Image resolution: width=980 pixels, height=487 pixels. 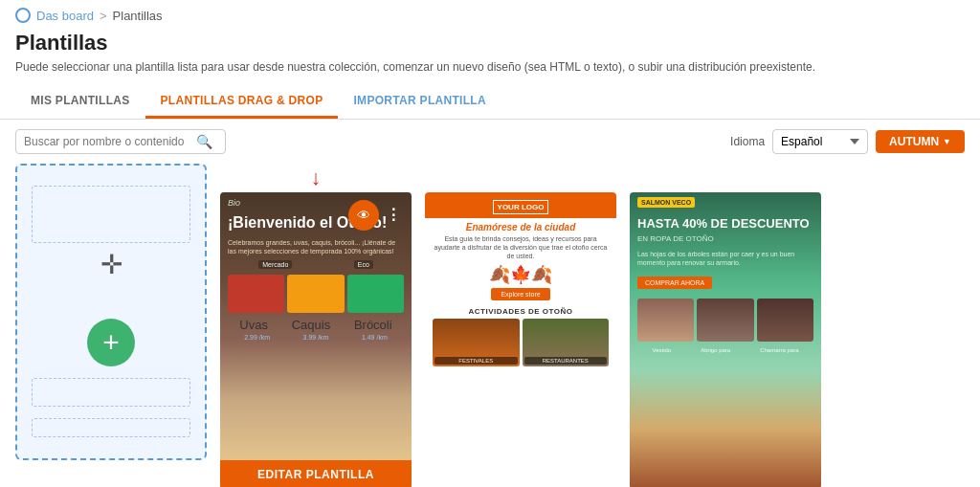 I want to click on tpl1-body: Celebramos grandes, uvas, caquis, brócol…, so click(x=316, y=247).